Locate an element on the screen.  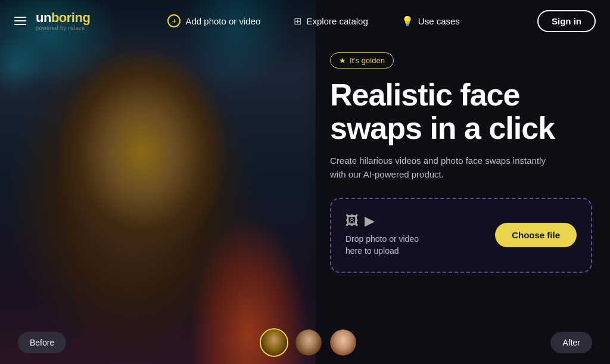
use-cases-label: Use cases is located at coordinates (439, 21).